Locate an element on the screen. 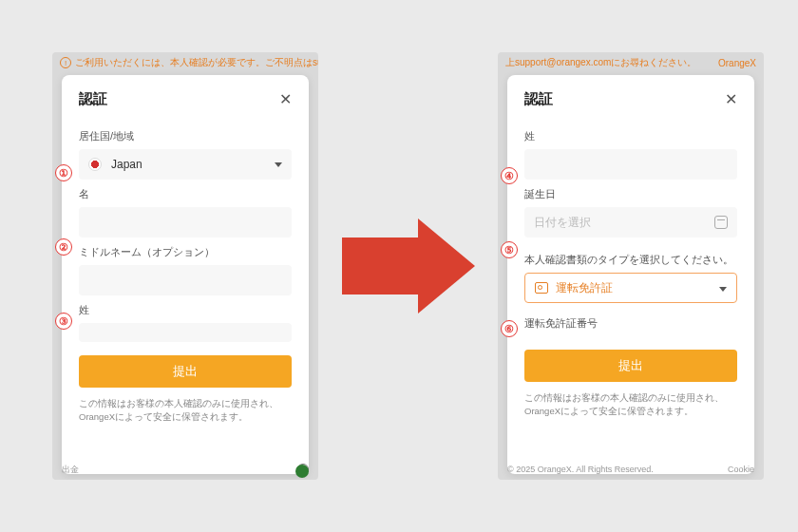 Image resolution: width=798 pixels, height=532 pixels. docnum-label: 運転免許証番号 is located at coordinates (631, 323).